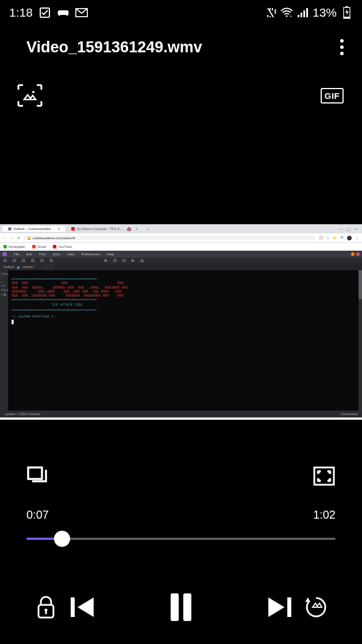  I want to click on rotate-button, so click(316, 607).